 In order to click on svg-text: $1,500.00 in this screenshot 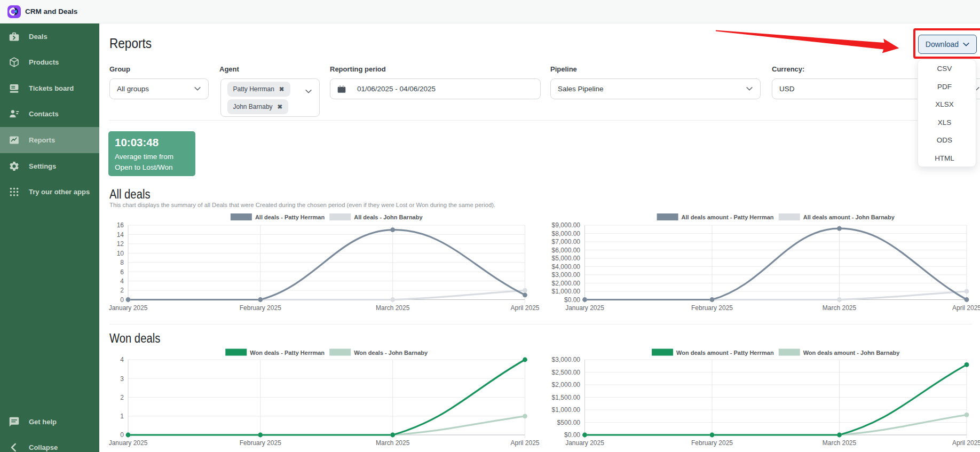, I will do `click(566, 398)`.